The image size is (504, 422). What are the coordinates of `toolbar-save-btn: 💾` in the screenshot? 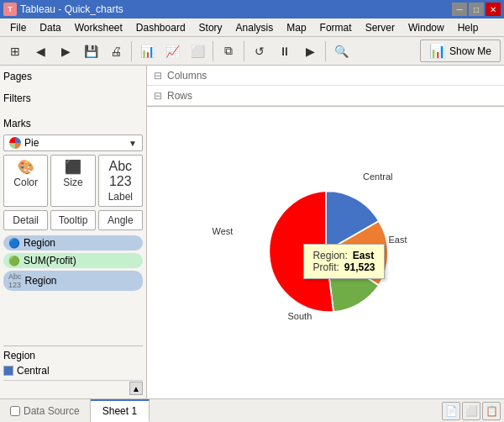 It's located at (91, 51).